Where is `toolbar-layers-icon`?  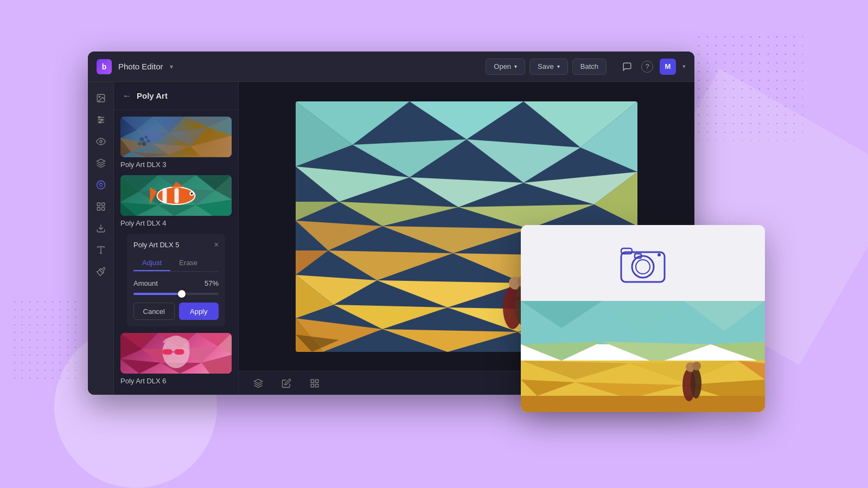 toolbar-layers-icon is located at coordinates (258, 383).